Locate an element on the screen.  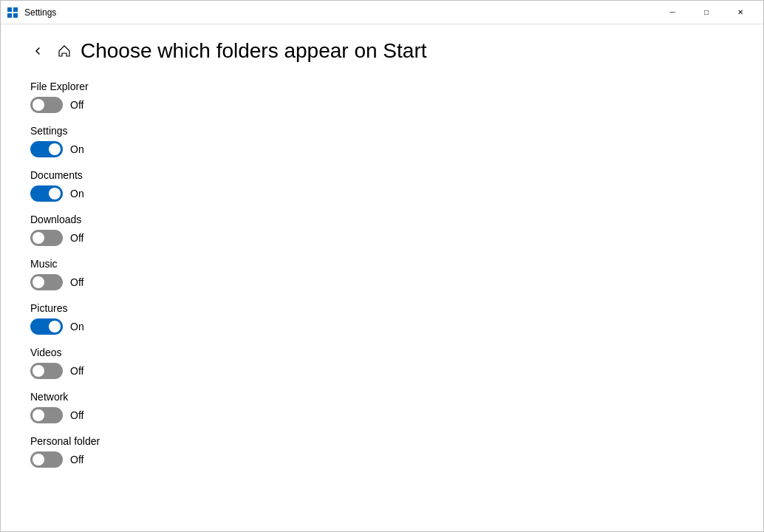
toggle-music is located at coordinates (47, 282).